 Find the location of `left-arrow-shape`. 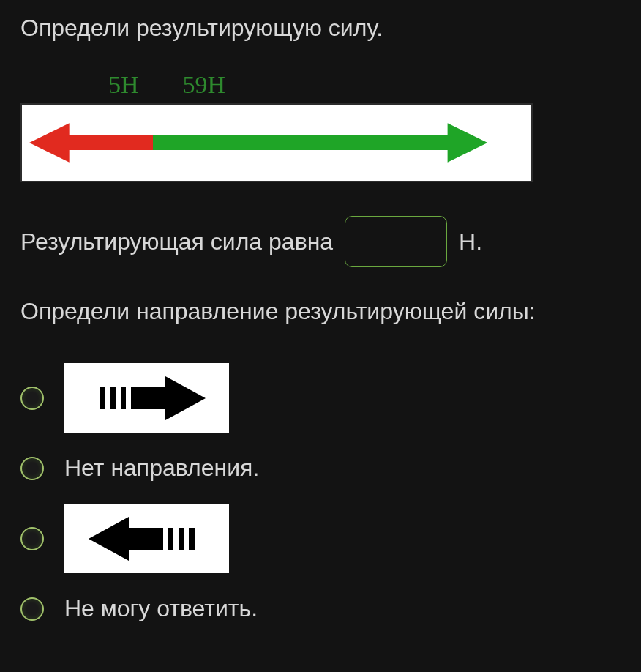

left-arrow-shape is located at coordinates (91, 143).